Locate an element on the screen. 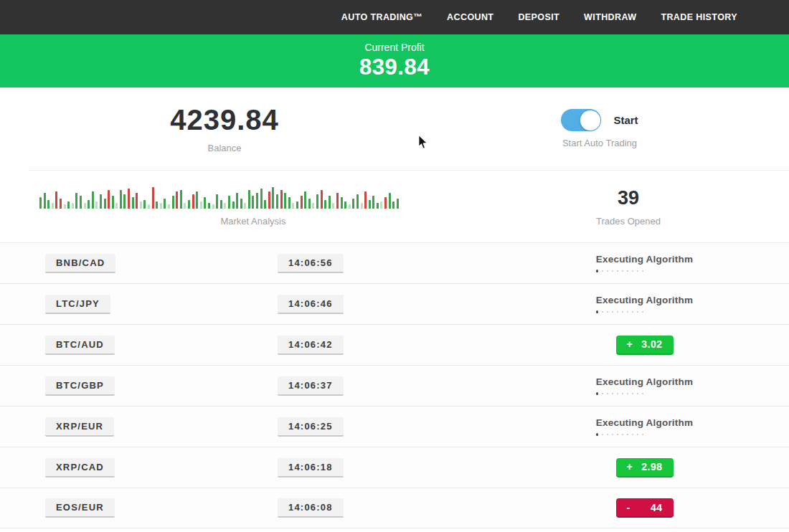  pair-badge: XRP/EUR is located at coordinates (80, 427).